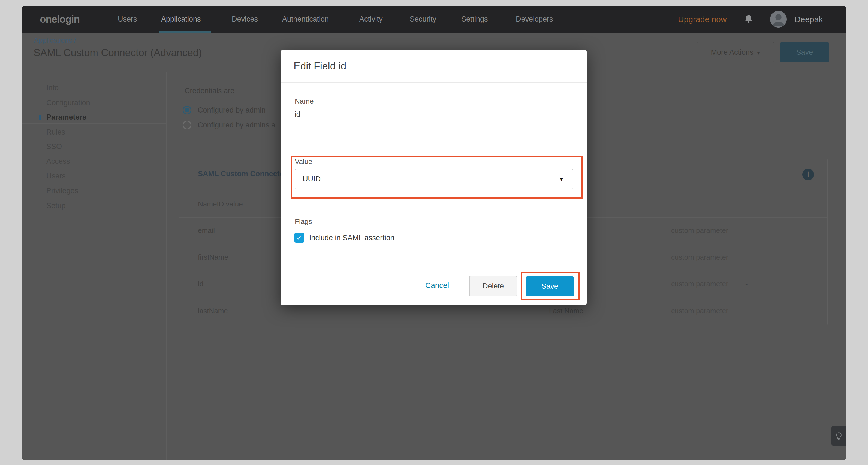 The image size is (868, 465). I want to click on chevron-down-icon: ▾, so click(759, 53).